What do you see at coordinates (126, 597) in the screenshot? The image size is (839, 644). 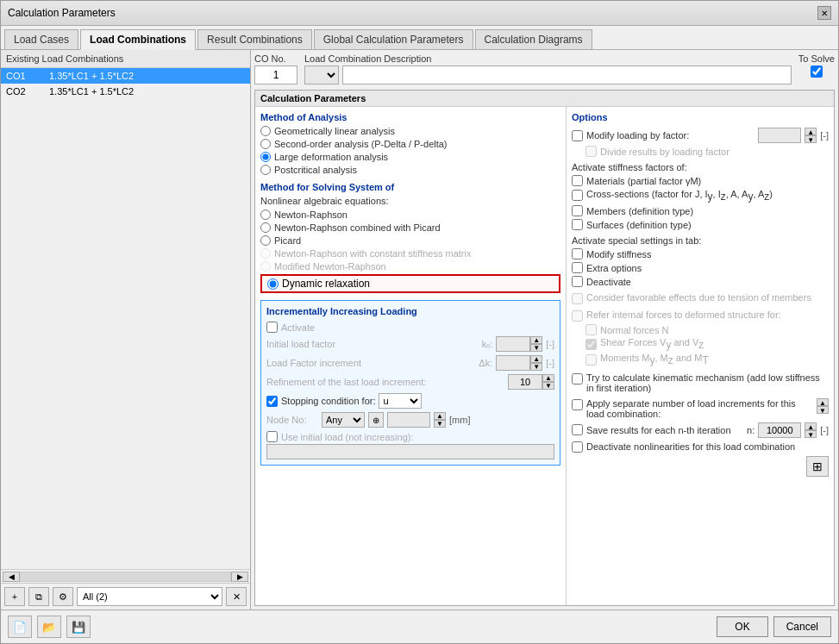 I see `left-toolbar: + ⧉ ⚙ All (2) ✕` at bounding box center [126, 597].